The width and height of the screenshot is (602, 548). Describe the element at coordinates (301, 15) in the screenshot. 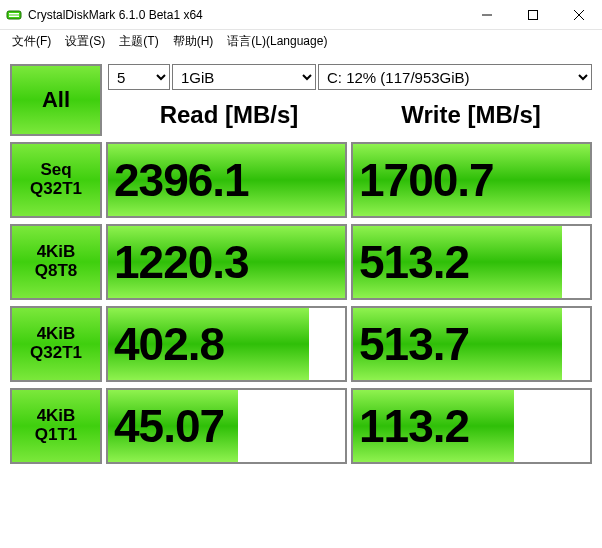

I see `titlebar: CrystalDiskMark 6.1.0 Beta1 x64` at that location.